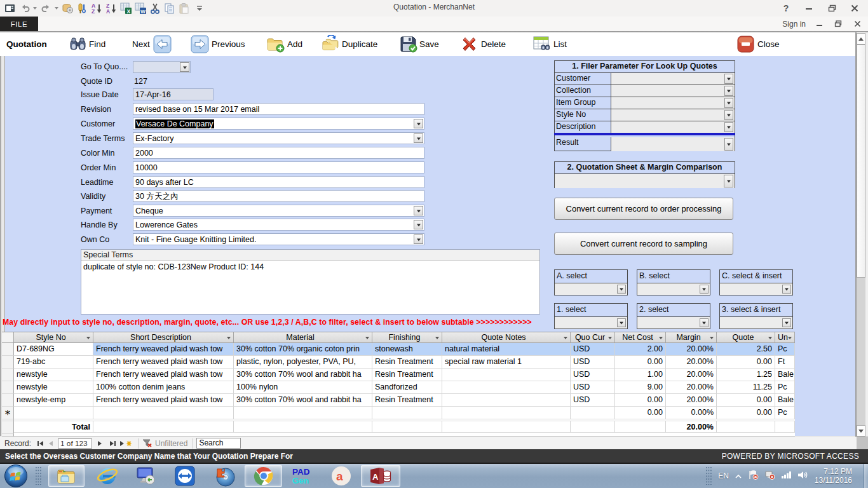 Image resolution: width=868 pixels, height=488 pixels. I want to click on list-button: List, so click(560, 44).